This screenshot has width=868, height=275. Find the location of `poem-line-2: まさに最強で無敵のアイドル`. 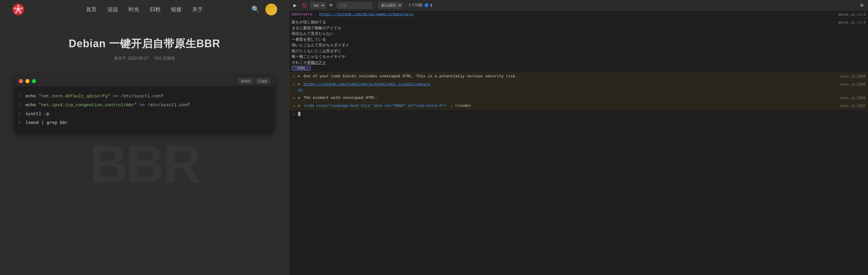

poem-line-2: まさに最強で無敵のアイドル is located at coordinates (564, 28).